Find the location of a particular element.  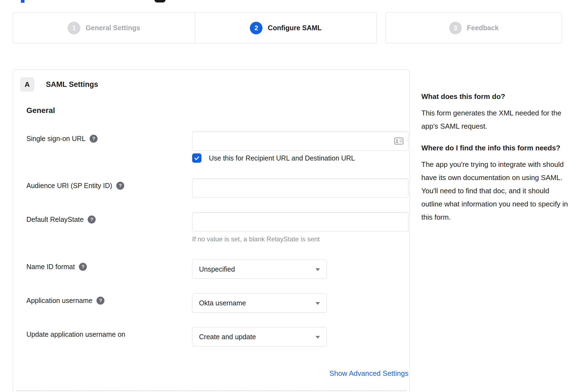

dashed-divider is located at coordinates (211, 391).